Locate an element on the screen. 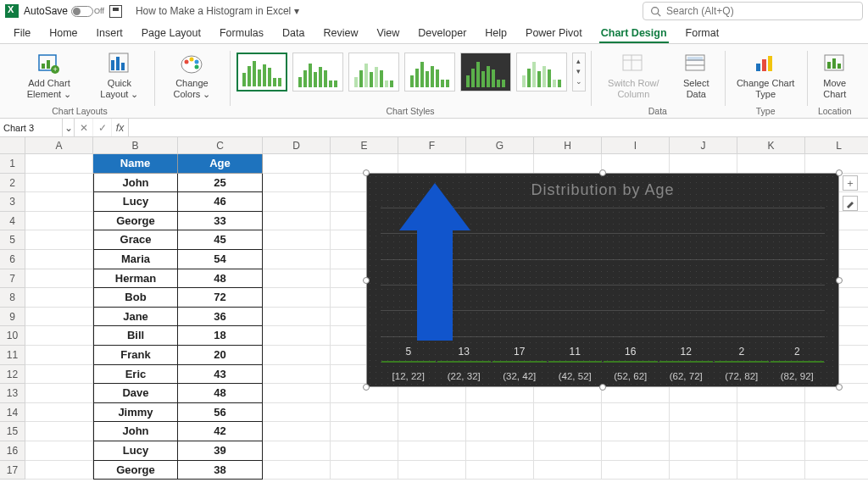 Image resolution: width=868 pixels, height=488 pixels. col-header: D is located at coordinates (297, 146).